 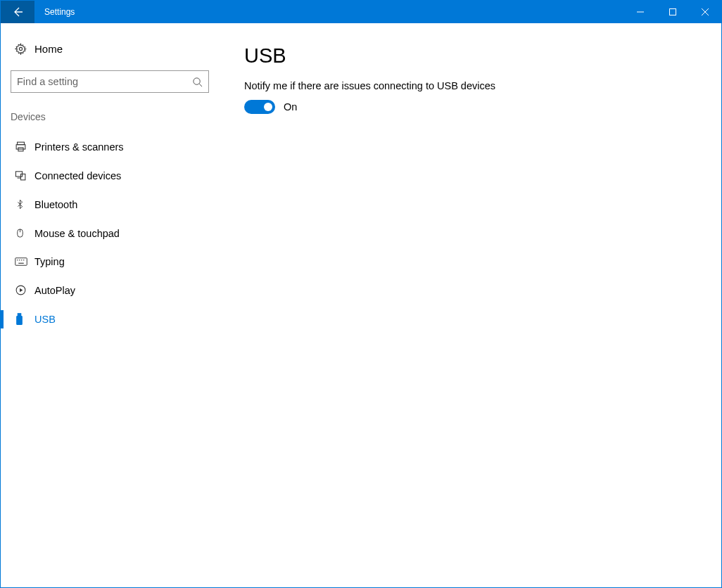 What do you see at coordinates (329, 12) in the screenshot?
I see `window-title: Settings` at bounding box center [329, 12].